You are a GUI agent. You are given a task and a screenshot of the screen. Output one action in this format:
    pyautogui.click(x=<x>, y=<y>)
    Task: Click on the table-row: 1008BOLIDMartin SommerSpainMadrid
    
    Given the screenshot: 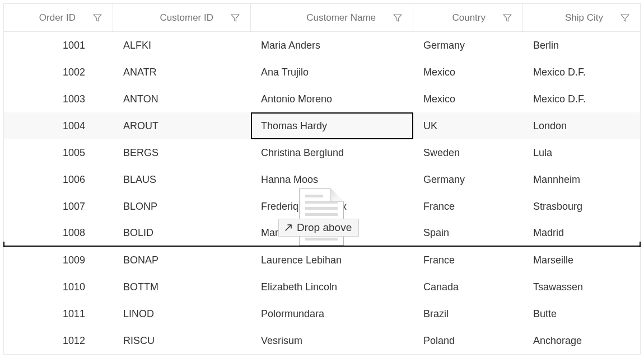 What is the action you would take?
    pyautogui.click(x=322, y=233)
    